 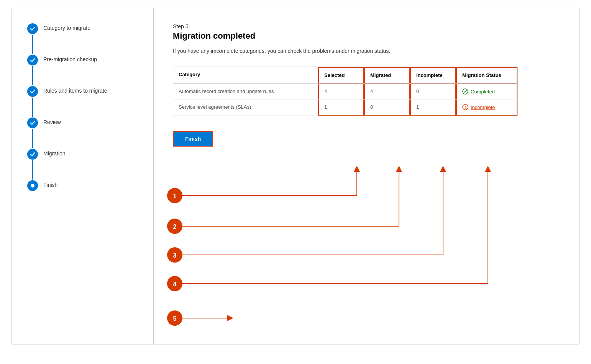 I want to click on td-status-2: ! Incomplete, so click(x=487, y=108).